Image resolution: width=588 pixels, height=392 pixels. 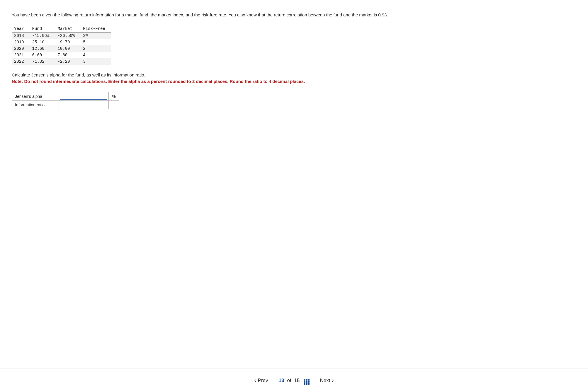 What do you see at coordinates (294, 380) in the screenshot?
I see `page-indicator: 13 of 15` at bounding box center [294, 380].